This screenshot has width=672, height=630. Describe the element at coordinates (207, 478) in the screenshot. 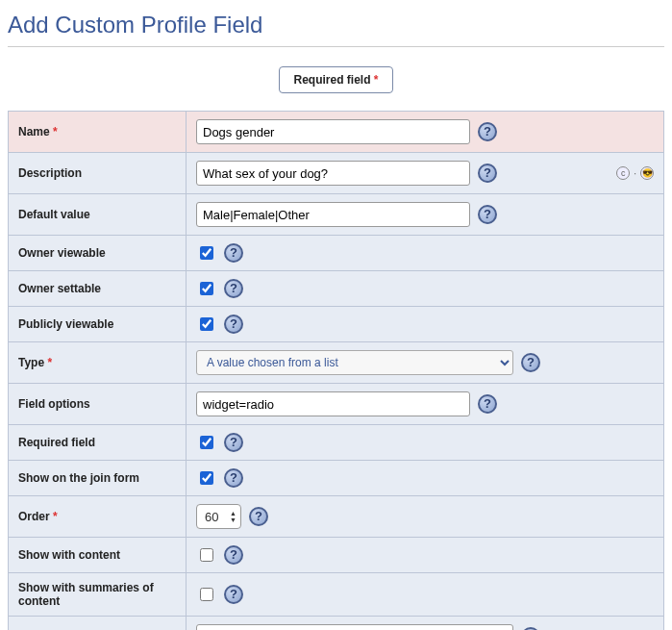

I see `show-join-checkbox` at that location.